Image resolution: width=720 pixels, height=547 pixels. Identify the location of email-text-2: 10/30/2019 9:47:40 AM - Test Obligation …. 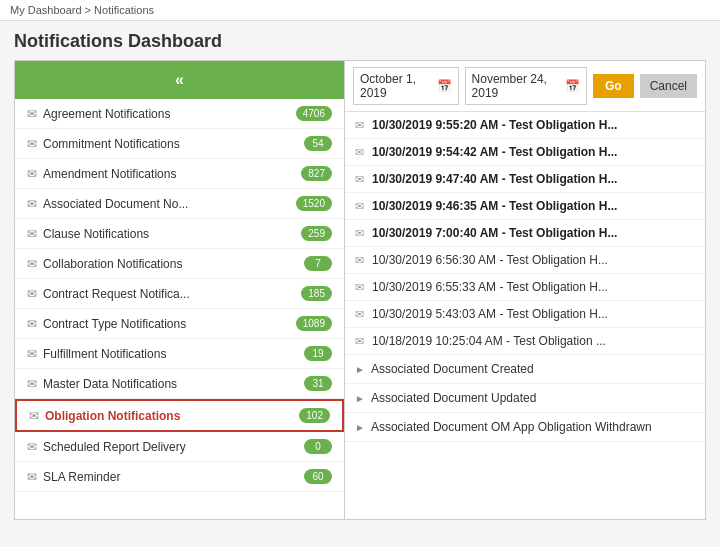
(494, 179).